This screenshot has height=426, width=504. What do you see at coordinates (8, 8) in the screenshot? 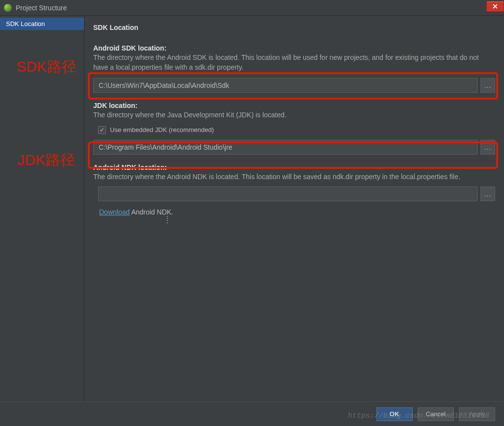
I see `app-icon` at bounding box center [8, 8].